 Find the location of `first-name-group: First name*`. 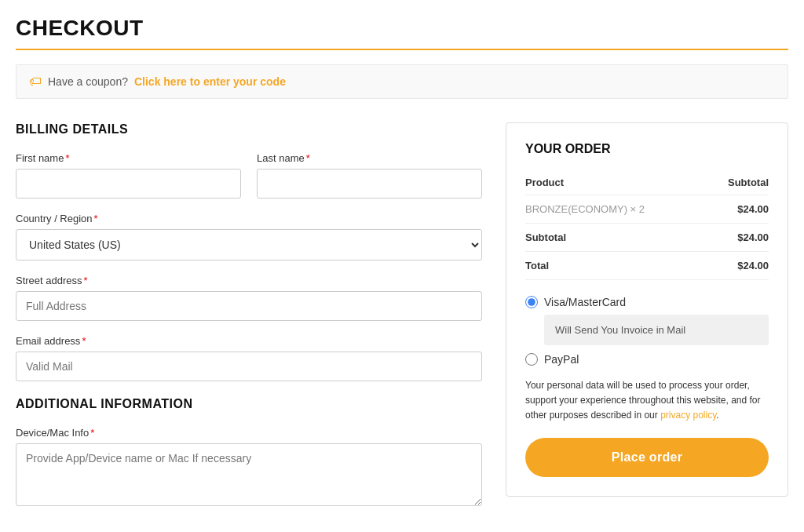

first-name-group: First name* is located at coordinates (129, 176).